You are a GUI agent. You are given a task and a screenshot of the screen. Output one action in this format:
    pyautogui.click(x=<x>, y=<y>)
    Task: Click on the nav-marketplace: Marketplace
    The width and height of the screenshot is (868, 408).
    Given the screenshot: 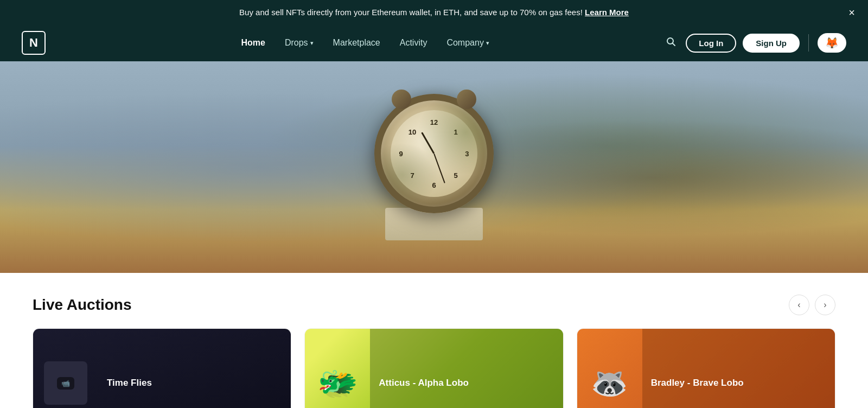 What is the action you would take?
    pyautogui.click(x=357, y=43)
    